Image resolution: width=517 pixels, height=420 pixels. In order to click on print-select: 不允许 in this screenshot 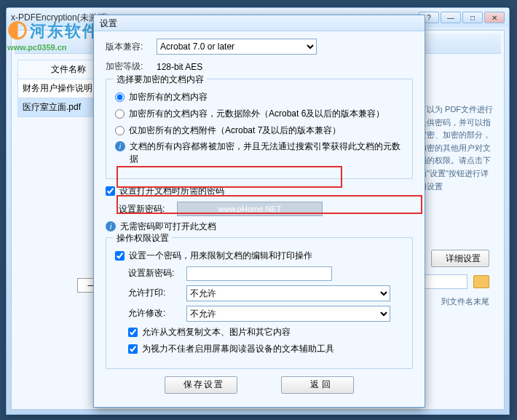, I will do `click(288, 293)`.